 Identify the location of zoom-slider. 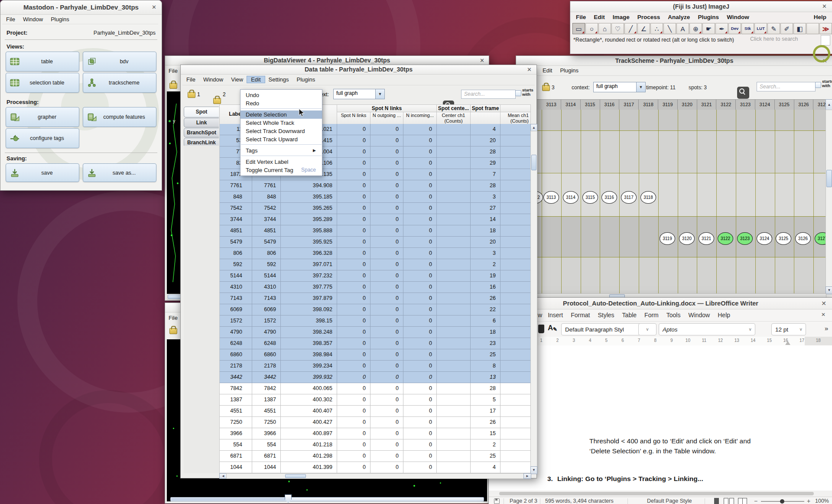
(783, 501).